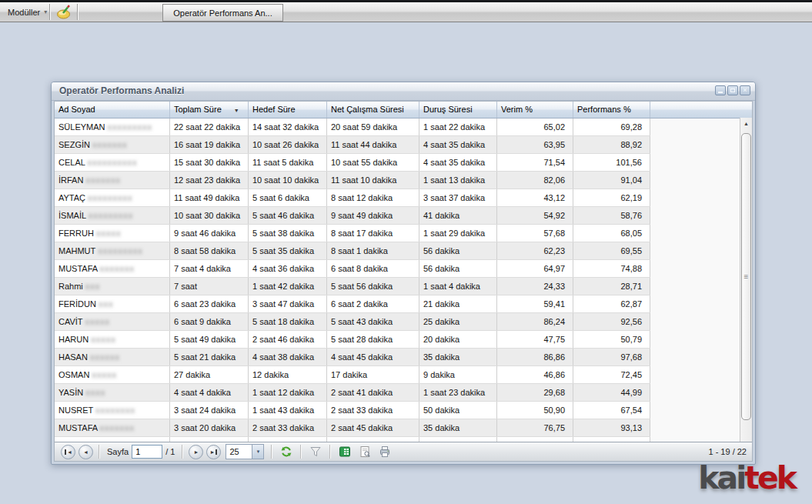 The height and width of the screenshot is (504, 812). What do you see at coordinates (403, 451) in the screenshot?
I see `pager-toolbar: ◄ ◄ Sayfa / 1 ► ► 25 ▼` at bounding box center [403, 451].